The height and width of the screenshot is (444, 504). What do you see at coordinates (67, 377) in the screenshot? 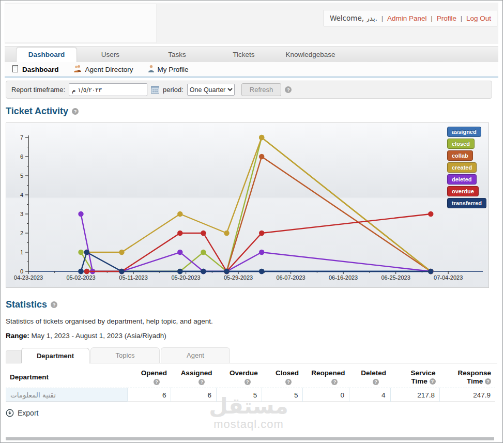
I see `column-header-department: Department` at bounding box center [67, 377].